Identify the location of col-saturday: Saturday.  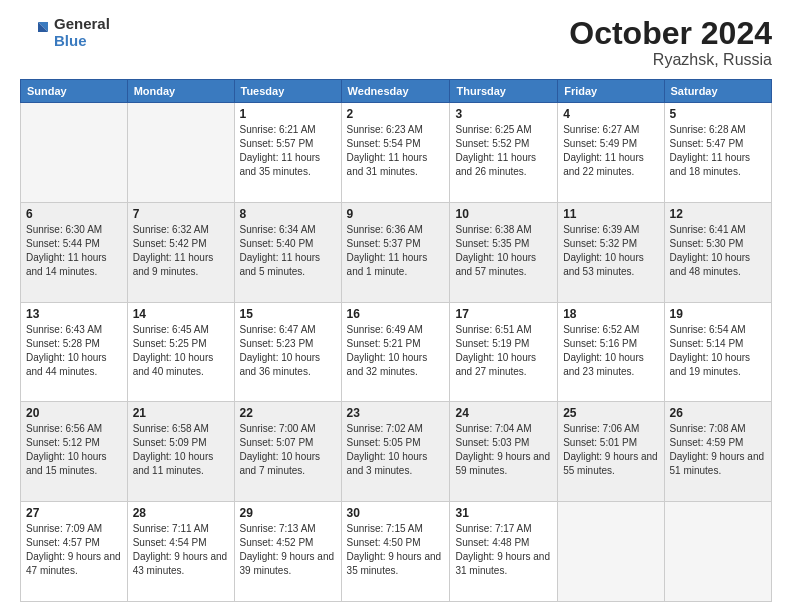
(718, 92).